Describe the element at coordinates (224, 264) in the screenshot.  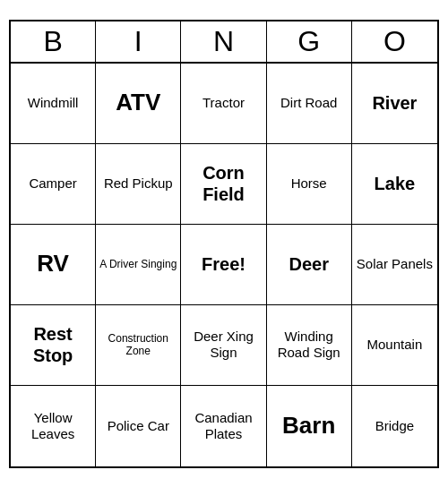
I see `cell-text: Free!` at that location.